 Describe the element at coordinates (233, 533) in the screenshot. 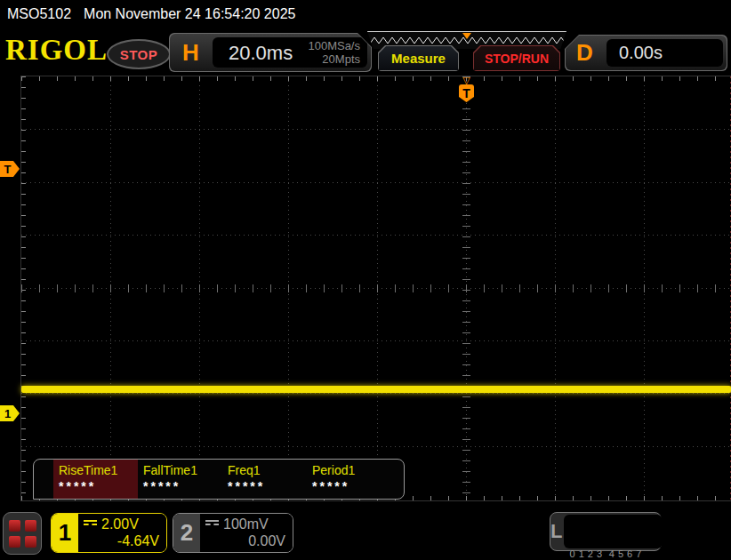

I see `channel2-block: 2 100mV 0.00V` at that location.